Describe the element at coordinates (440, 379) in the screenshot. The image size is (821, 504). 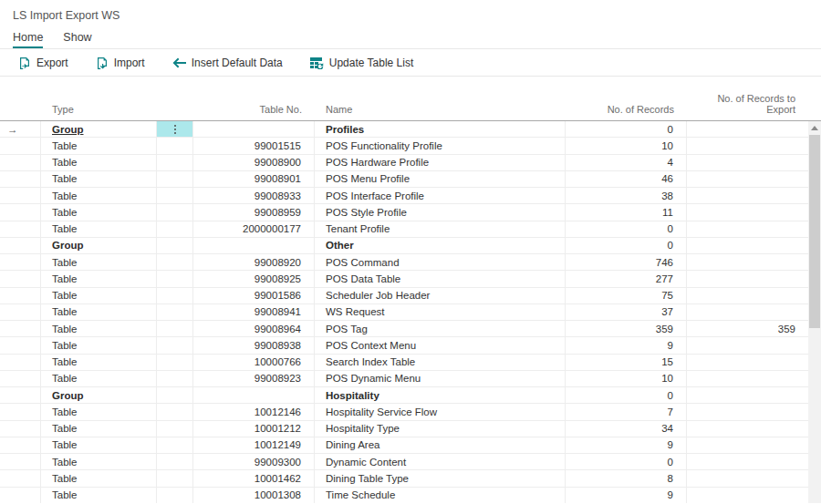
I see `cell-name: POS Dynamic Menu` at that location.